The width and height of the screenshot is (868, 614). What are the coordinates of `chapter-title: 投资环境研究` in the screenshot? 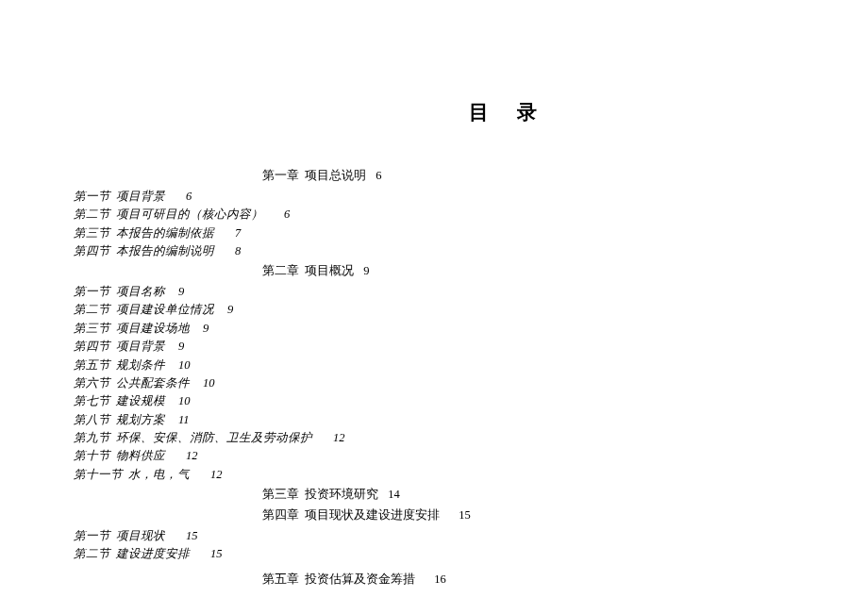 It's located at (342, 494).